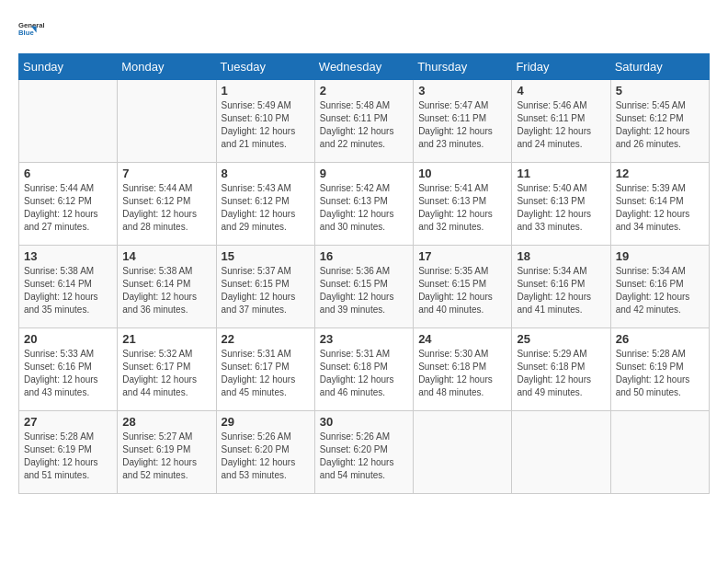 This screenshot has width=728, height=563. I want to click on logo-icon: GeneralBlue, so click(31, 31).